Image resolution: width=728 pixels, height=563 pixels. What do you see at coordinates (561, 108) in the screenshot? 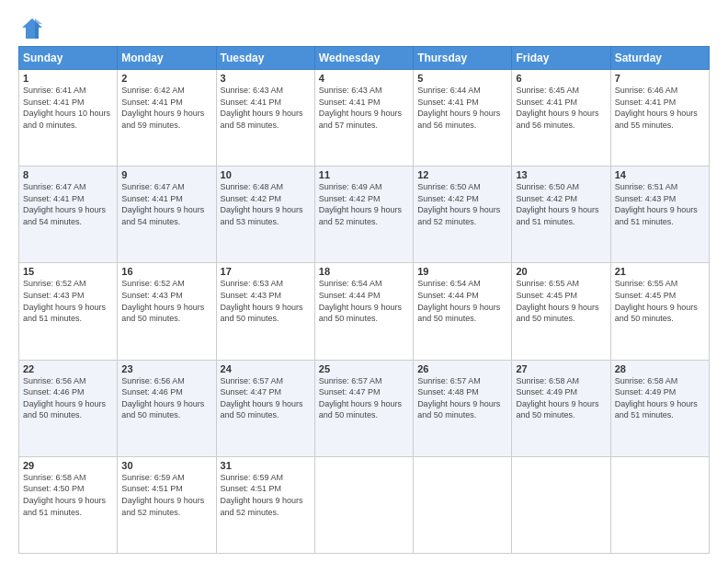
I see `day-info: Sunrise: 6:45 AM Sunset: 4:41 PM Dayligh…` at bounding box center [561, 108].